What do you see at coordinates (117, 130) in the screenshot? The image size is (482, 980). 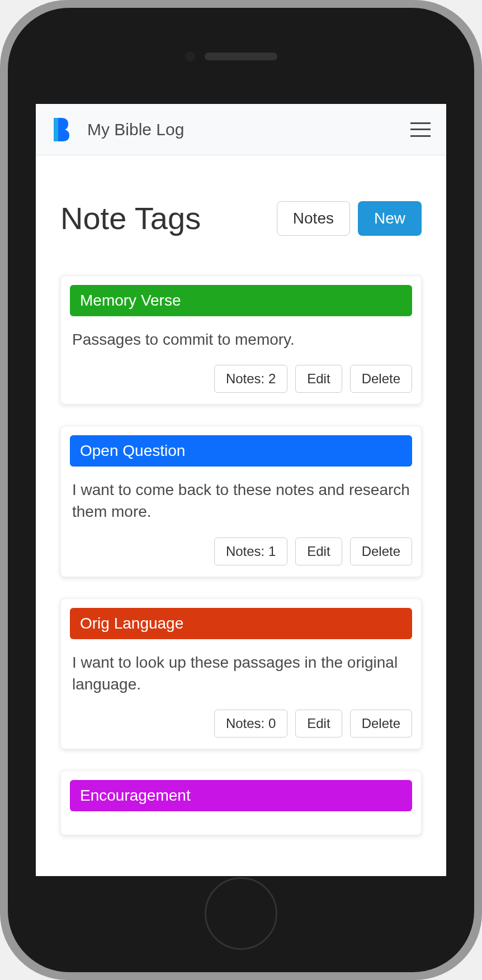 I see `nav-left: My Bible Log` at bounding box center [117, 130].